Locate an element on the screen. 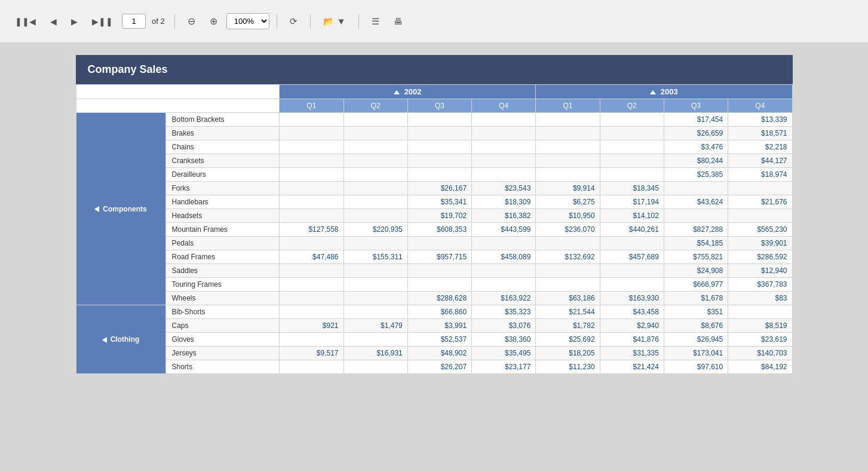 The height and width of the screenshot is (472, 868). table-row: Cranksets$80,244$44,127 is located at coordinates (434, 161).